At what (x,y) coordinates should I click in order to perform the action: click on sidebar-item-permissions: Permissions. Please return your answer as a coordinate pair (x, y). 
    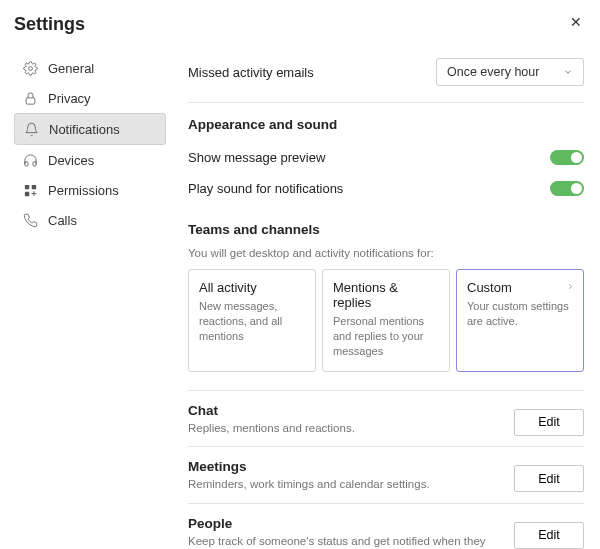
    Looking at the image, I should click on (90, 190).